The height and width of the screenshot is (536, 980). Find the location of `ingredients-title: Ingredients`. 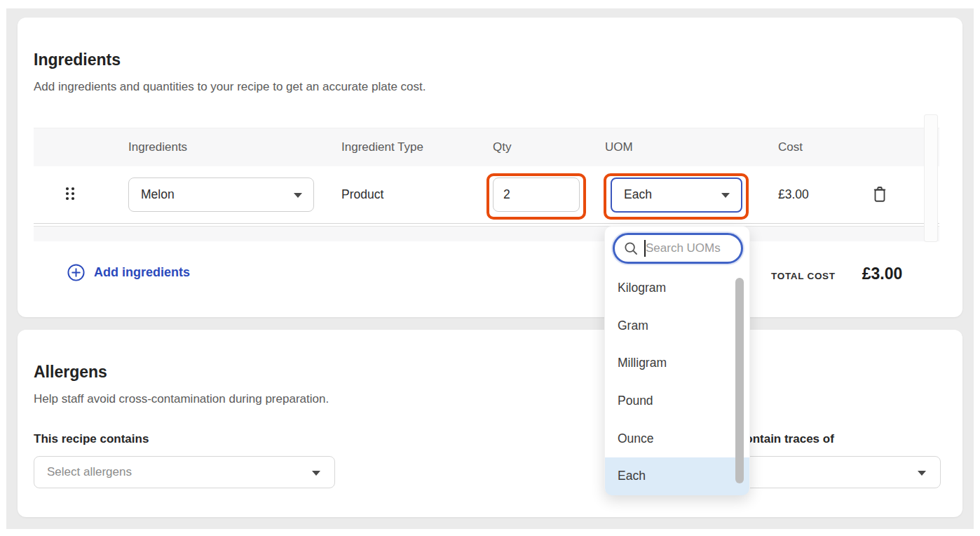

ingredients-title: Ingredients is located at coordinates (77, 60).